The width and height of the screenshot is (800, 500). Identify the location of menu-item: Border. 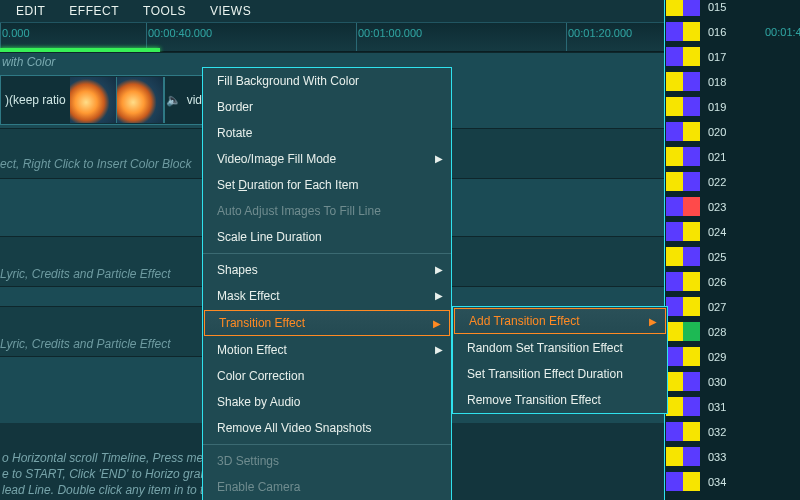
(327, 107).